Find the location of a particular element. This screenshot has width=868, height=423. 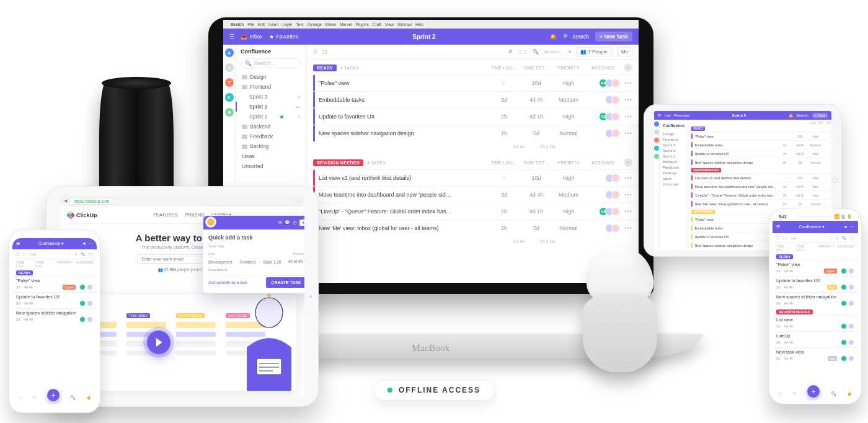

list-view-icon: ☰ is located at coordinates (315, 52).